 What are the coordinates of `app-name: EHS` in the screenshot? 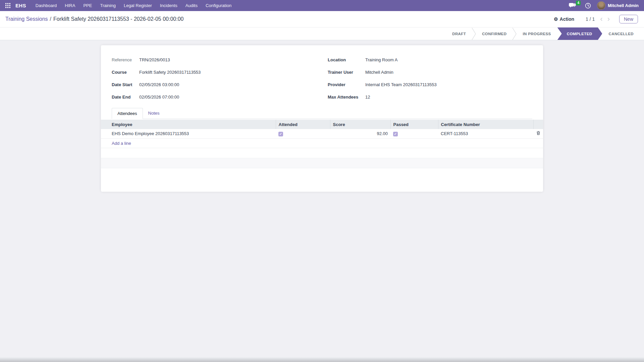 It's located at (22, 5).